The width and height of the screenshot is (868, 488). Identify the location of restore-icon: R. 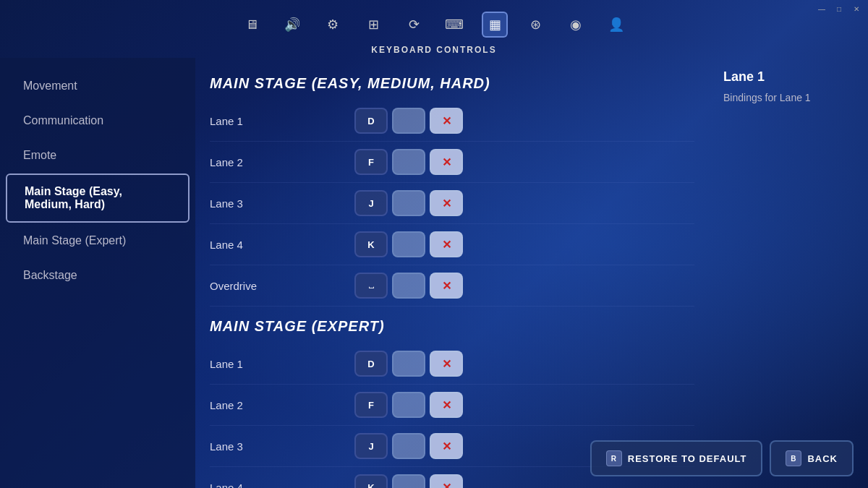
(614, 458).